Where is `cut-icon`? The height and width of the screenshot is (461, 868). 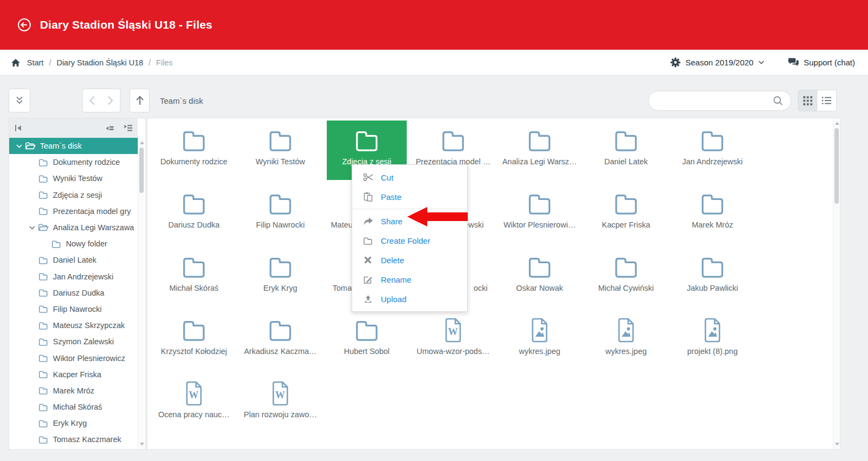 cut-icon is located at coordinates (368, 177).